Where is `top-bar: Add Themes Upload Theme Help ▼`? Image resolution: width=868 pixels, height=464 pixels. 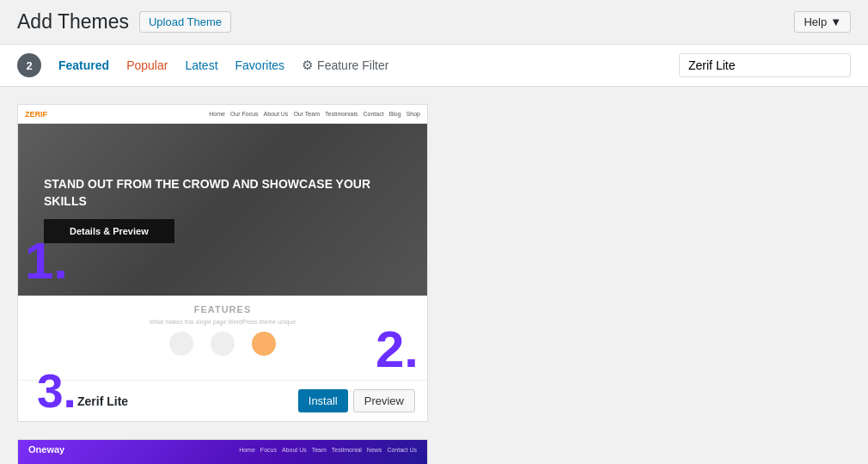 top-bar: Add Themes Upload Theme Help ▼ is located at coordinates (434, 22).